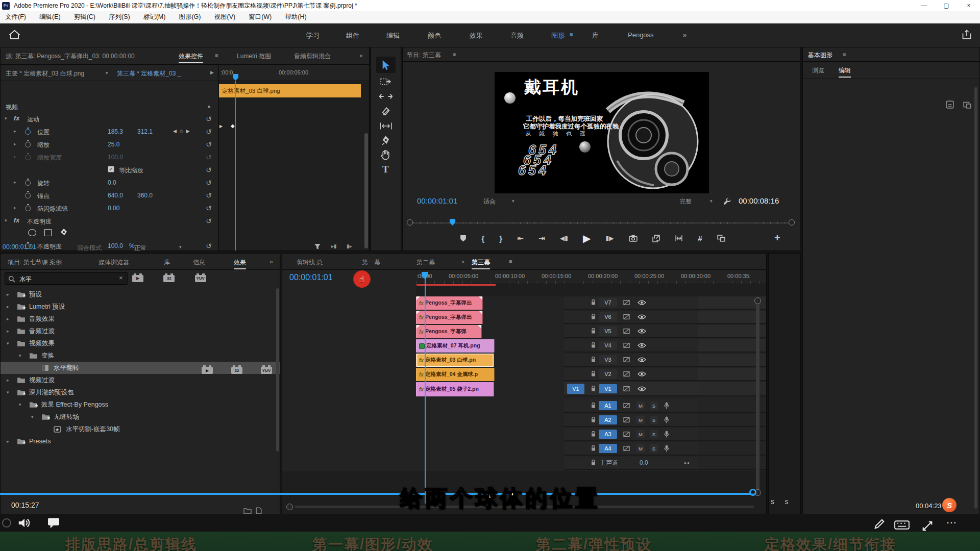 This screenshot has width=980, height=551. What do you see at coordinates (608, 303) in the screenshot?
I see `track-label: V7` at bounding box center [608, 303].